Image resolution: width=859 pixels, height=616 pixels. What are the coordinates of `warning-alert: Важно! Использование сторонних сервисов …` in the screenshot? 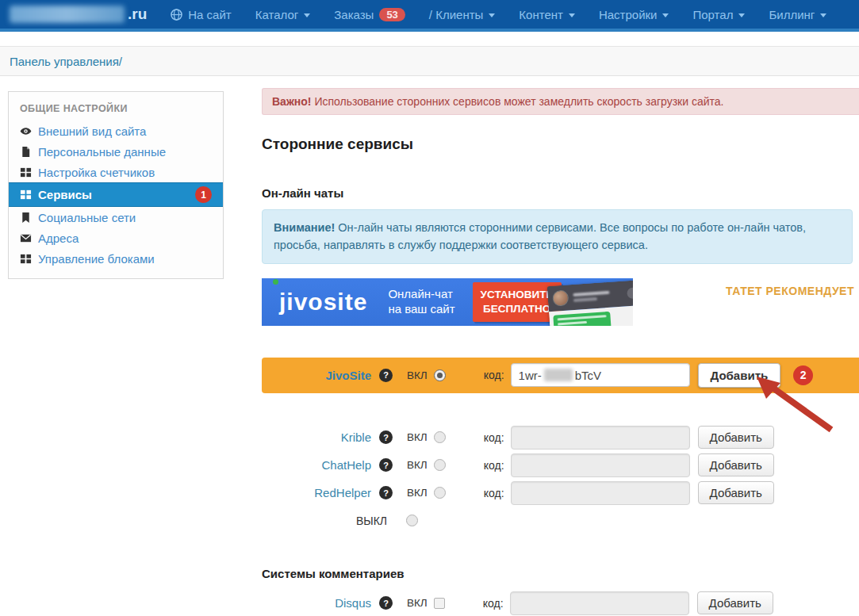 It's located at (560, 101).